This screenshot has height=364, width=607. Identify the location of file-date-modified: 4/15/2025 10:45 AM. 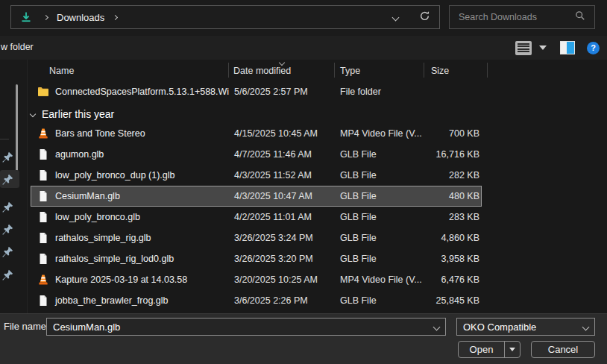
(282, 134).